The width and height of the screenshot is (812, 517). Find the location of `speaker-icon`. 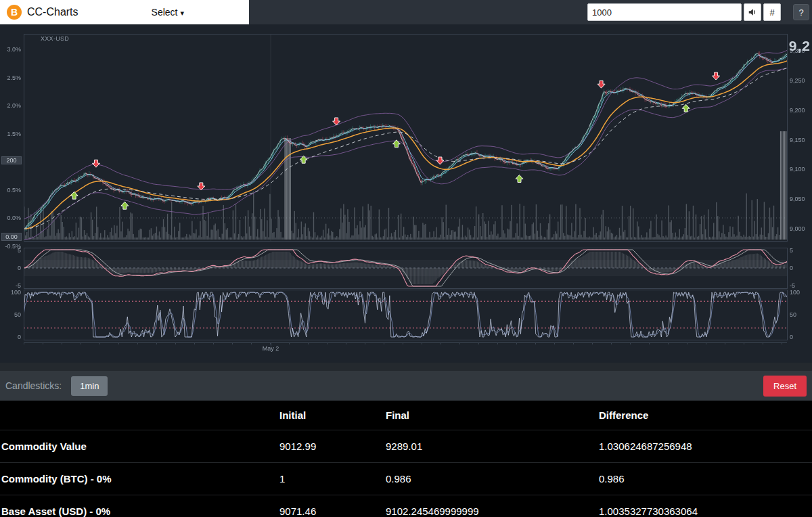

speaker-icon is located at coordinates (752, 12).